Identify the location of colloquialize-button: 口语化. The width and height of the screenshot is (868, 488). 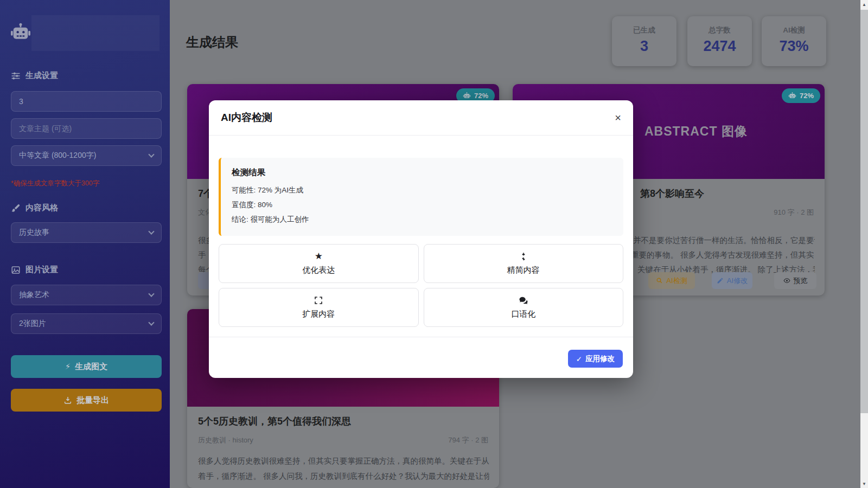
(524, 307).